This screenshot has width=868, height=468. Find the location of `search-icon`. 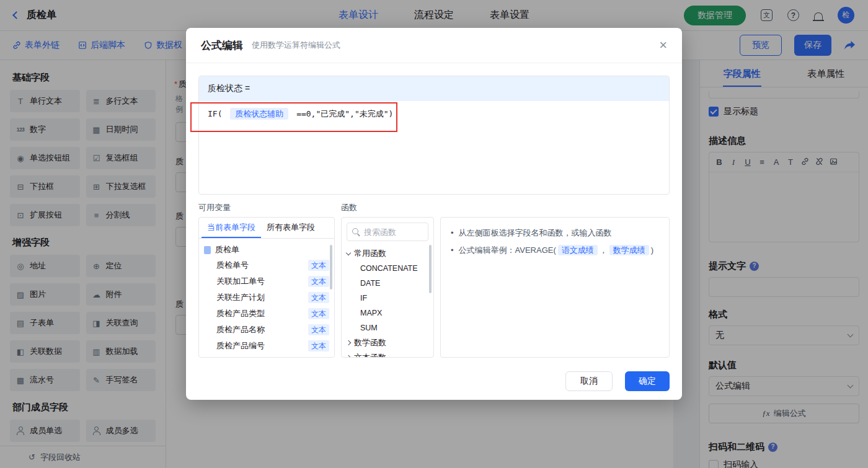

search-icon is located at coordinates (356, 232).